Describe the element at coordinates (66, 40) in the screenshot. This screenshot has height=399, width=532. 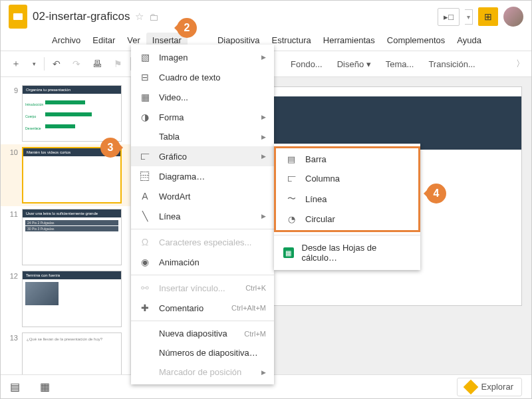
I see `menu-archivo: Archivo` at that location.